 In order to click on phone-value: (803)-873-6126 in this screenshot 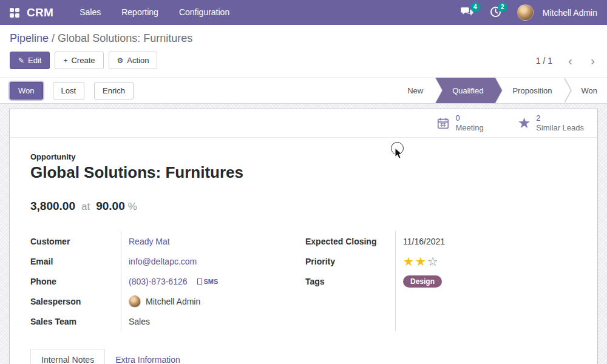, I will do `click(158, 281)`.